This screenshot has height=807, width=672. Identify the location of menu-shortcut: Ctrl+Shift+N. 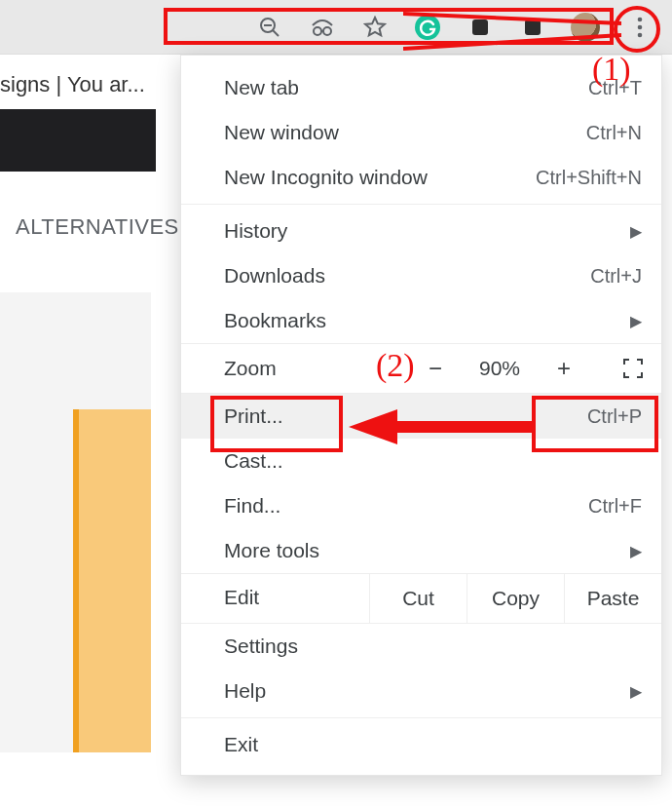
(588, 177).